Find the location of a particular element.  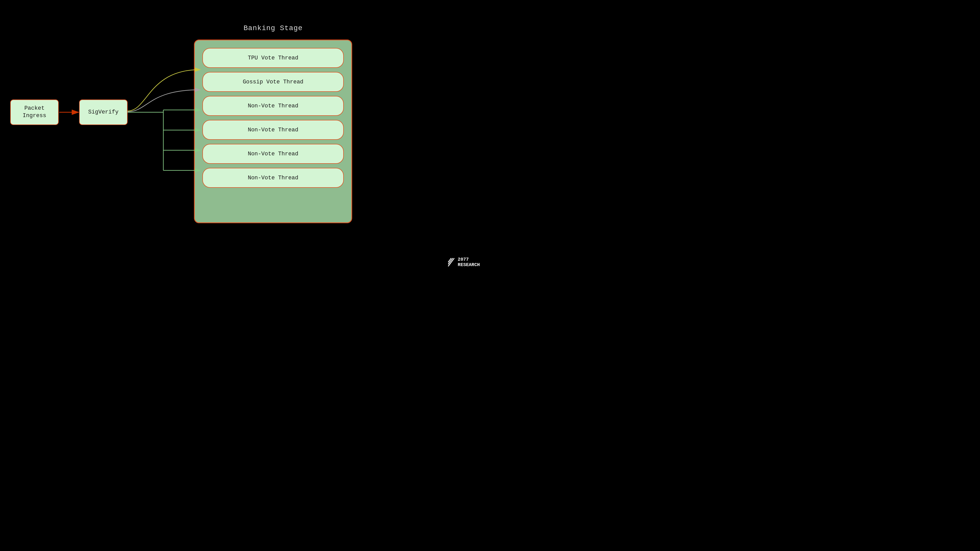

non-vote-thread-2: Non-Vote Thread is located at coordinates (273, 130).